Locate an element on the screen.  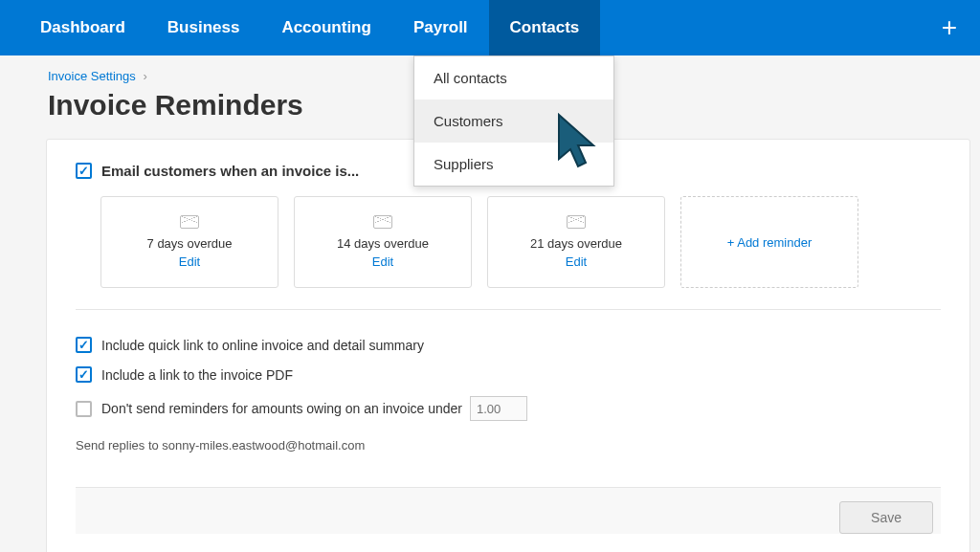
nav-add-button: + is located at coordinates (949, 28).